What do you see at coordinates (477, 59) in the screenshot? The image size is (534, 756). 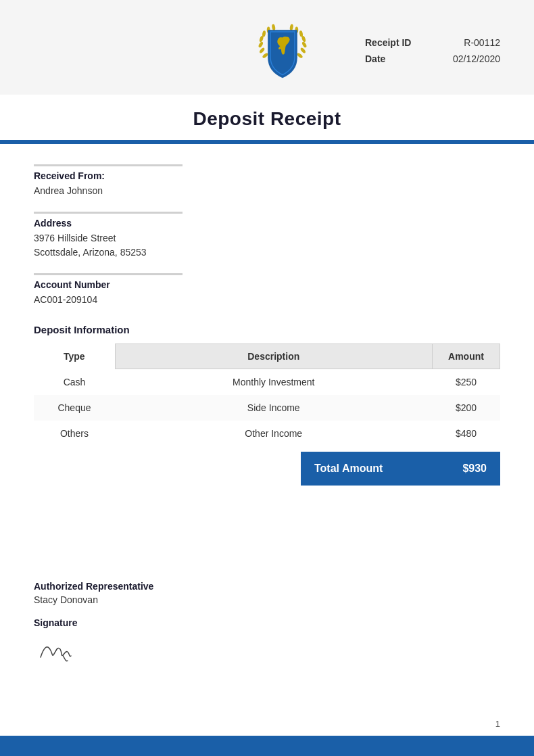 I see `date-value: 02/12/2020` at bounding box center [477, 59].